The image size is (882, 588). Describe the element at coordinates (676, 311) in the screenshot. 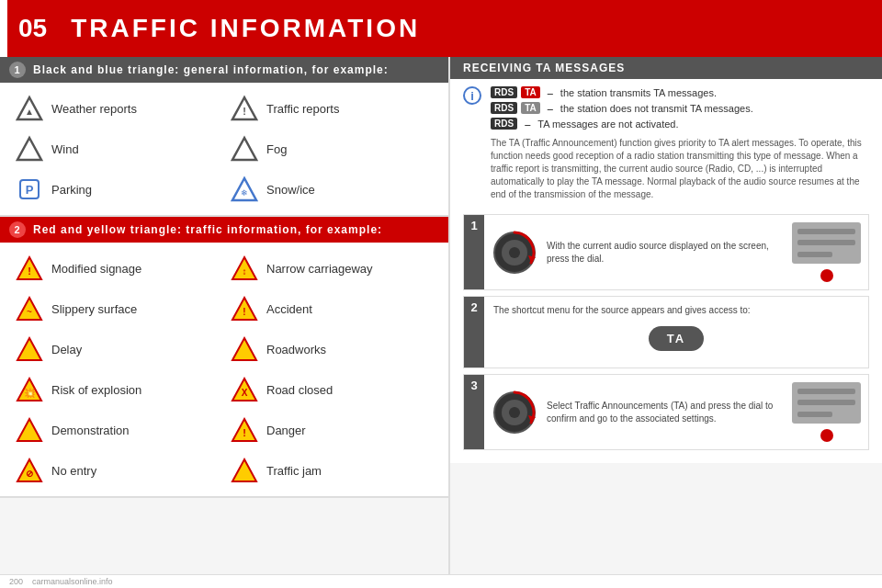

I see `step-2-text: The shortcut menu for the source appears…` at that location.